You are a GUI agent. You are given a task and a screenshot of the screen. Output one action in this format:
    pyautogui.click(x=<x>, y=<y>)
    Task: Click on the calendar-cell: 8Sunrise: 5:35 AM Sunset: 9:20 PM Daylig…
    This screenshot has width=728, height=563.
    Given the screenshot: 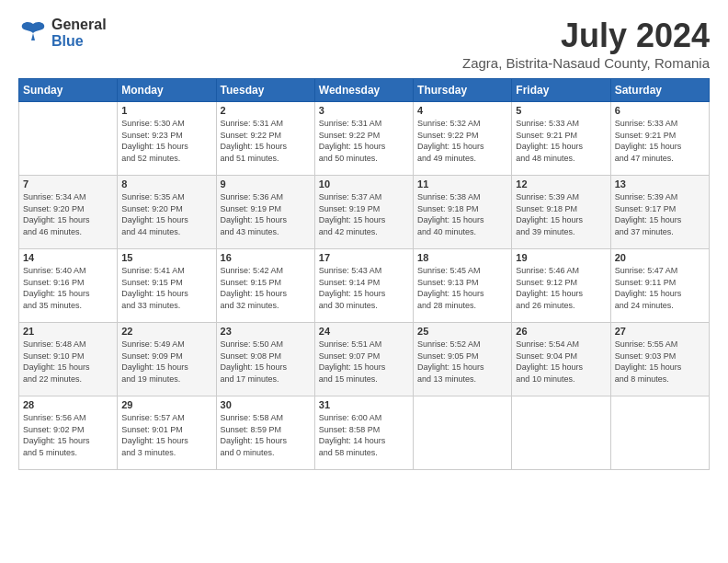 What is the action you would take?
    pyautogui.click(x=167, y=213)
    